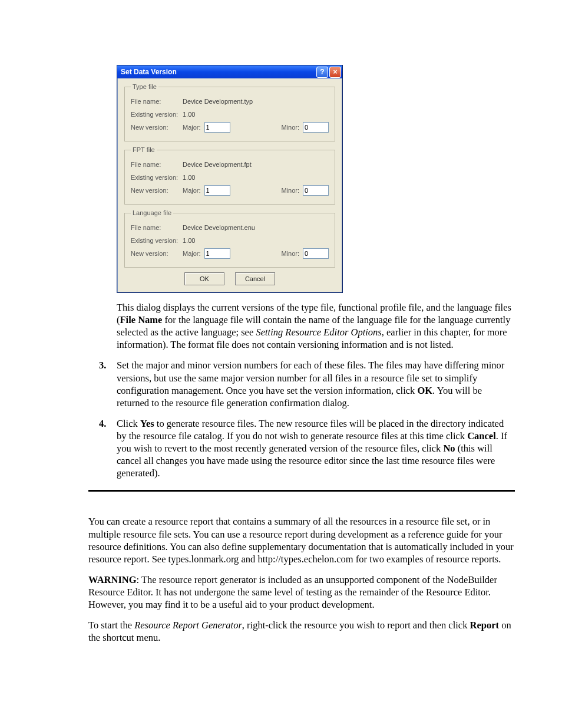  I want to click on fpt-minor-input, so click(316, 190).